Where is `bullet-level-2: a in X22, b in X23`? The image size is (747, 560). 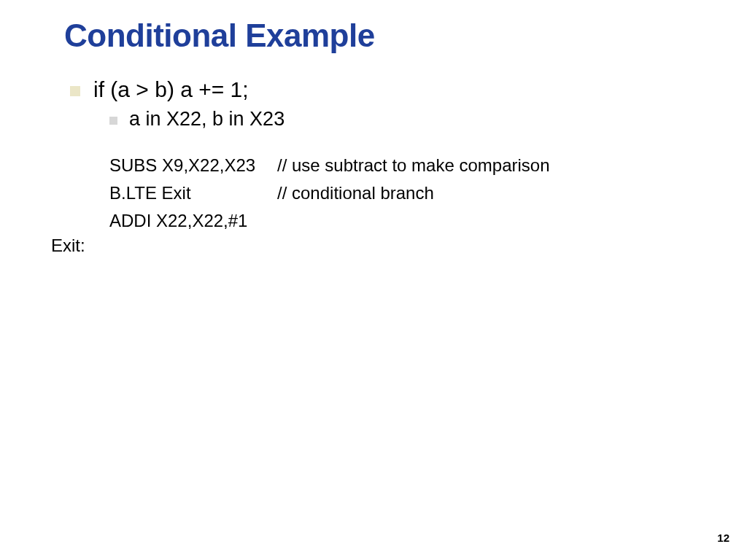 bullet-level-2: a in X22, b in X23 is located at coordinates (428, 120).